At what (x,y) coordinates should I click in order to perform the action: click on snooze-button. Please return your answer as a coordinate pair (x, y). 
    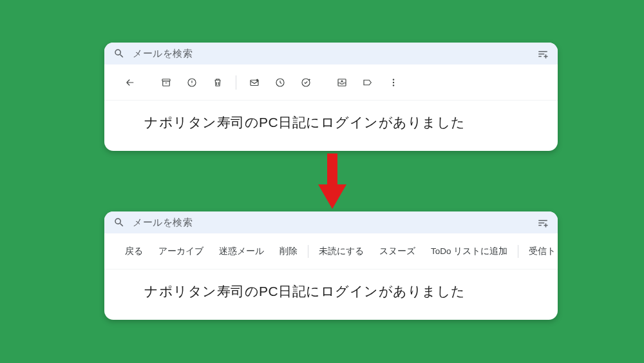
    Looking at the image, I should click on (280, 83).